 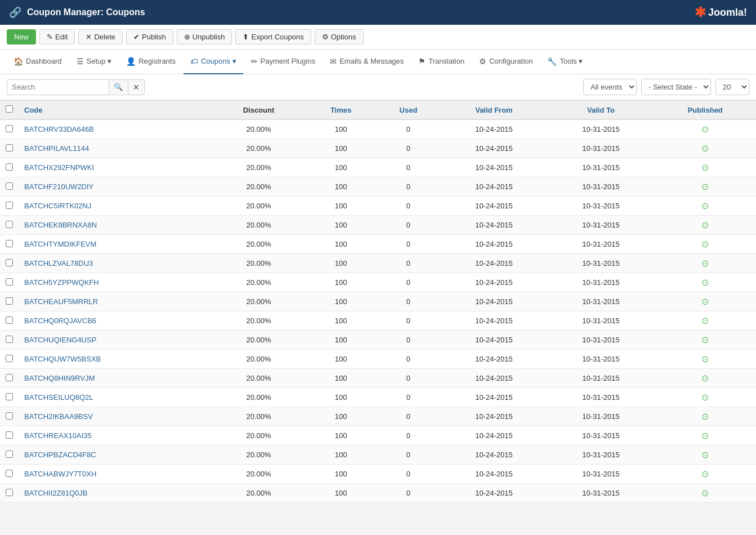 What do you see at coordinates (59, 130) in the screenshot?
I see `code-link: BATCHRV33DA646B` at bounding box center [59, 130].